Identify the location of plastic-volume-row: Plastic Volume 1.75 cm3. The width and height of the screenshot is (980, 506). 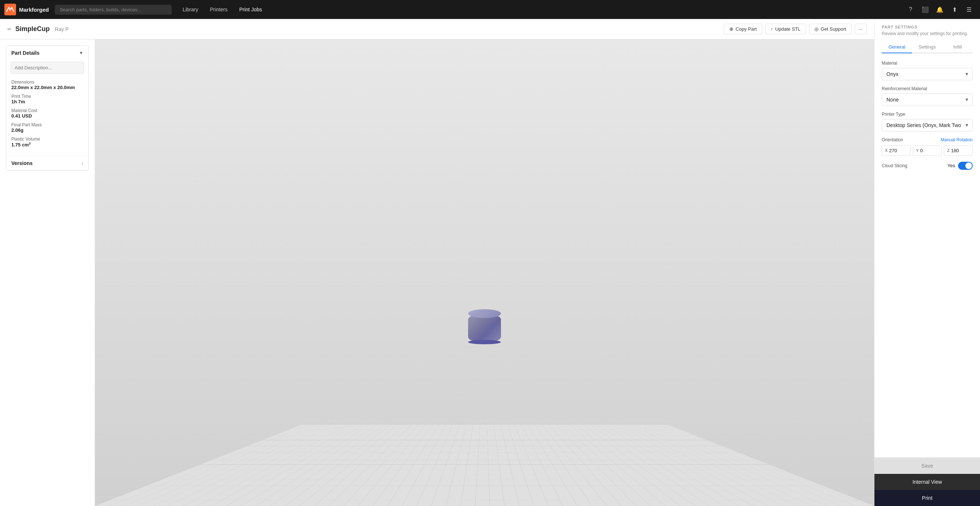
(47, 142).